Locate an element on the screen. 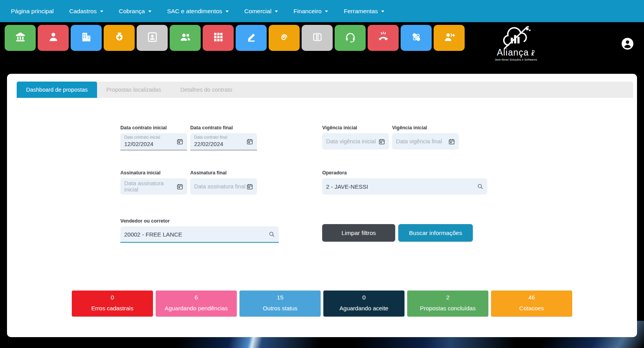 This screenshot has height=348, width=644. status-label: Cotacoes is located at coordinates (532, 308).